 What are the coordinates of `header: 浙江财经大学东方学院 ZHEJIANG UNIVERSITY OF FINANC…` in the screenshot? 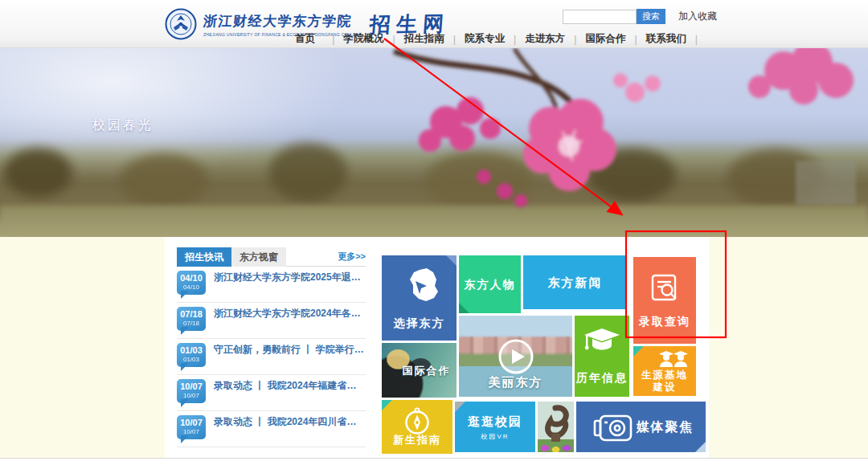 It's located at (434, 24).